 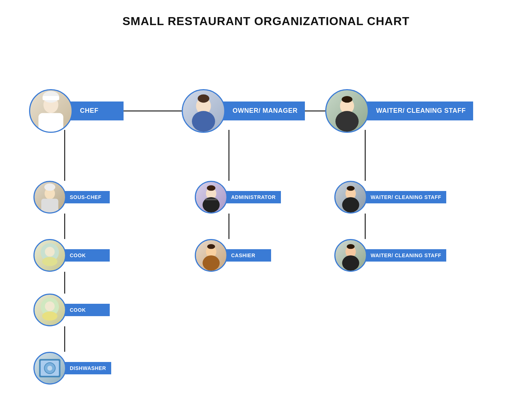 I want to click on label-cashier: CASHIER, so click(x=246, y=255).